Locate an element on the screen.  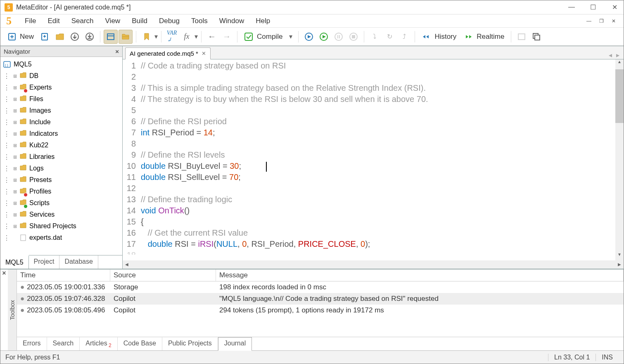
pause-button is located at coordinates (339, 37).